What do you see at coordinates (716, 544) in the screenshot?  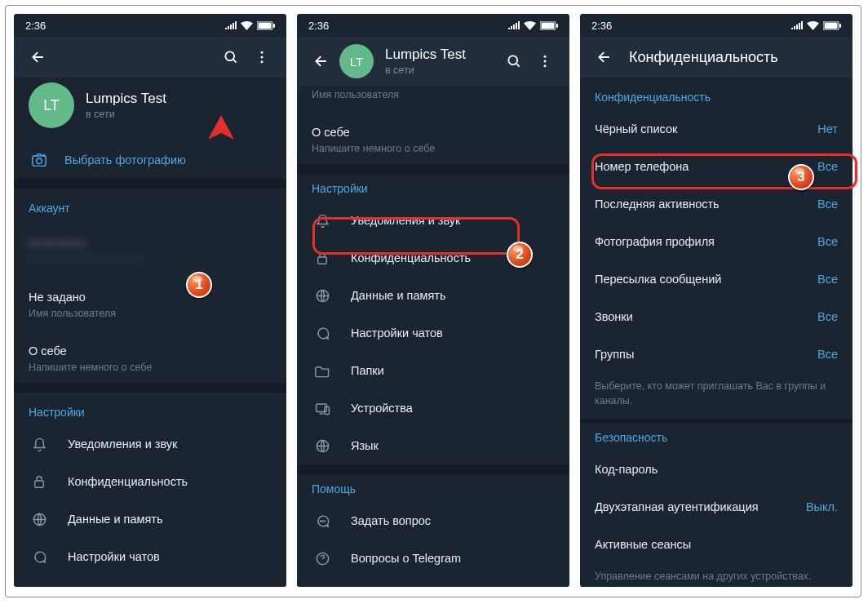 I see `sessions-row: Активные сеансы` at bounding box center [716, 544].